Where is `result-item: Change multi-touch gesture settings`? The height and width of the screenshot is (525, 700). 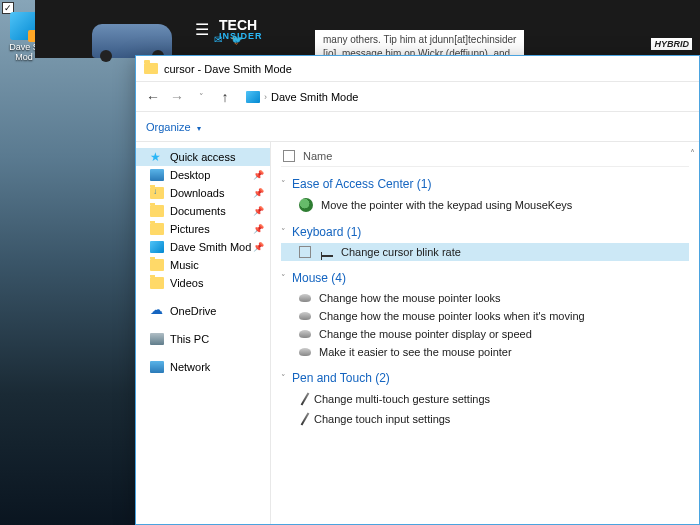
result-item: Change multi-touch gesture settings is located at coordinates (485, 399).